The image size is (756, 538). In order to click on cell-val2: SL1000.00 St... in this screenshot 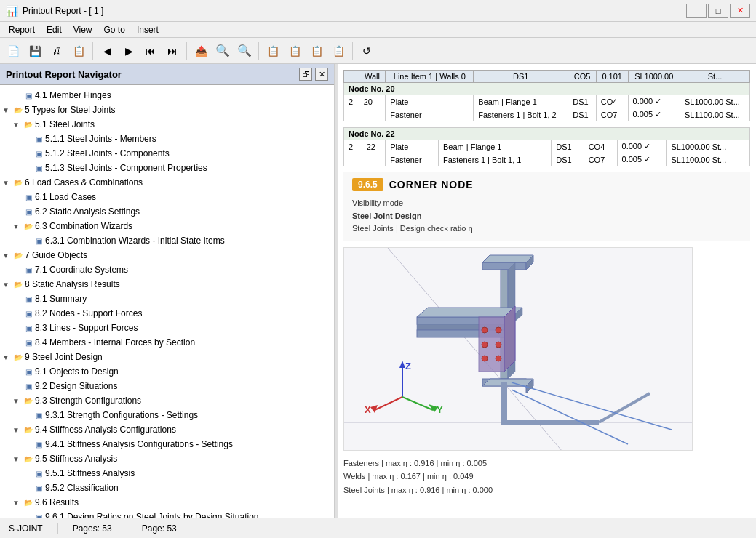, I will do `click(709, 147)`.